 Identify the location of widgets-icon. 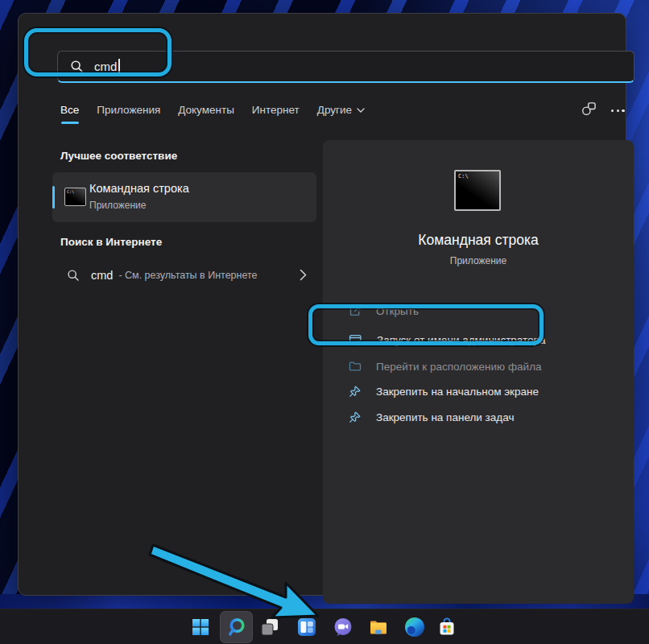
(307, 627).